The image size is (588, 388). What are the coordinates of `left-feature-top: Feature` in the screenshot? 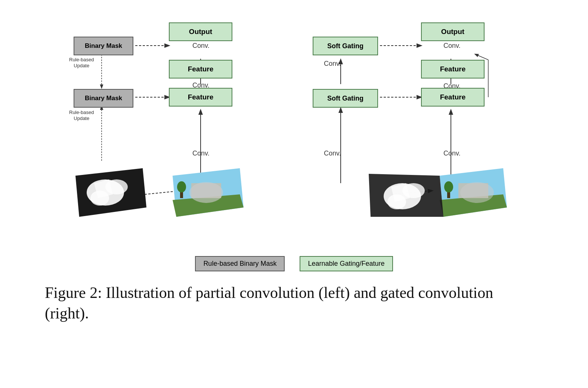 It's located at (201, 69).